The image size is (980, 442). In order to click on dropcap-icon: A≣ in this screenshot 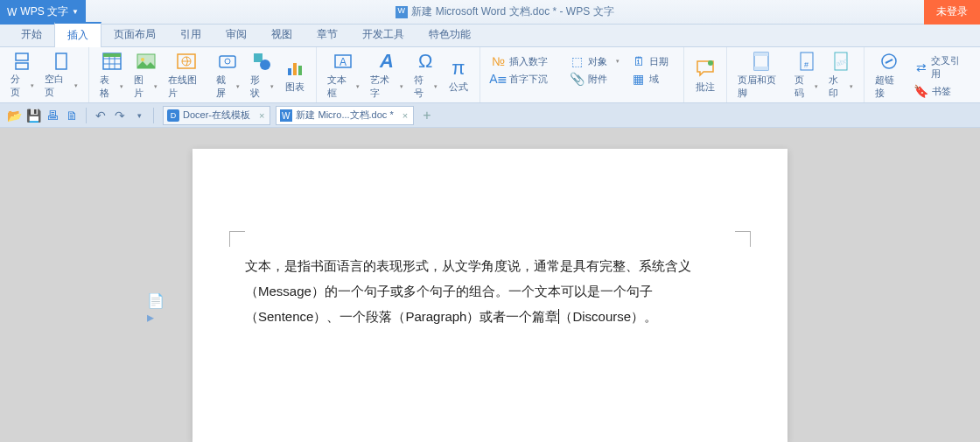, I will do `click(499, 79)`.